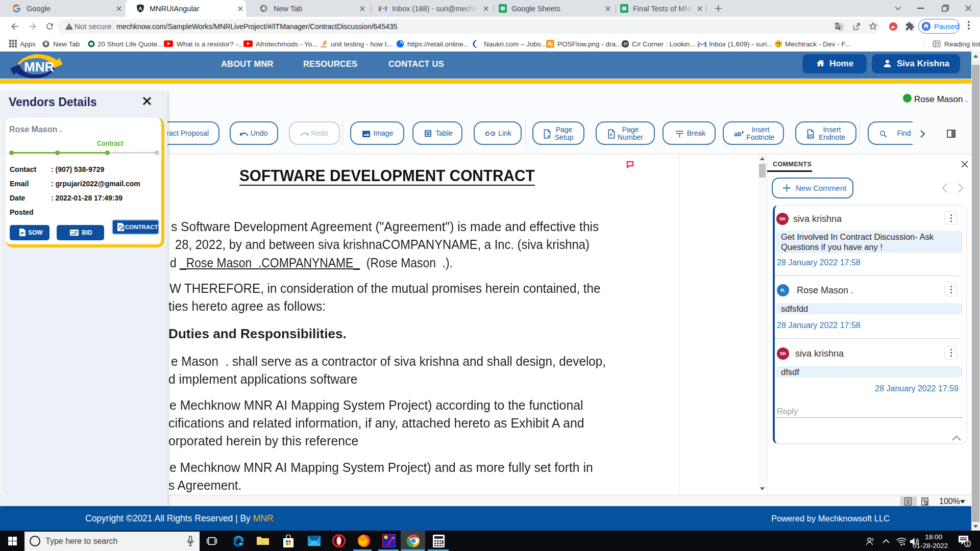 Image resolution: width=980 pixels, height=551 pixels. Describe the element at coordinates (39, 67) in the screenshot. I see `svg-text: MNR` at that location.